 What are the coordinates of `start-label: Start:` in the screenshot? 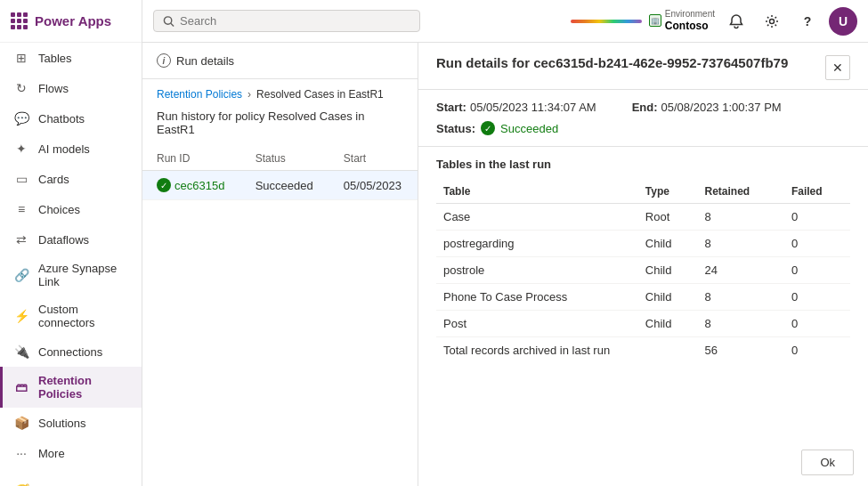 It's located at (451, 107).